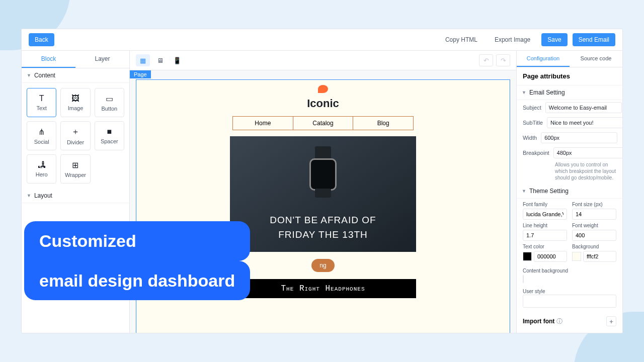  I want to click on input-font-family, so click(545, 214).